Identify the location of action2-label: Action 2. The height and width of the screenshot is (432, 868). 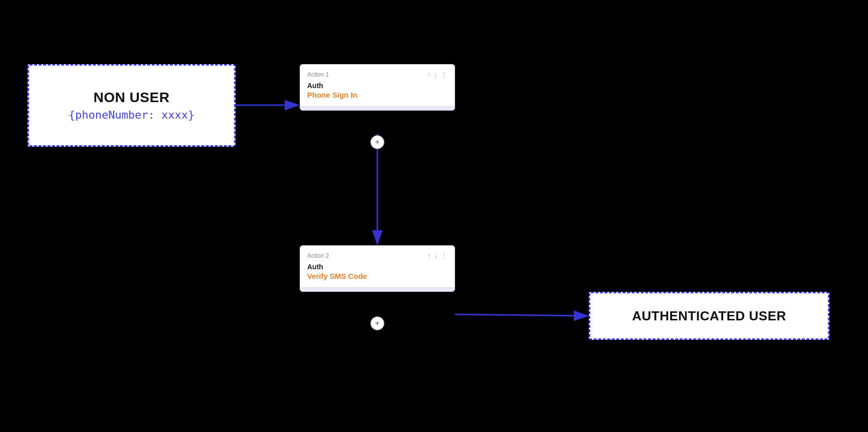
(318, 256).